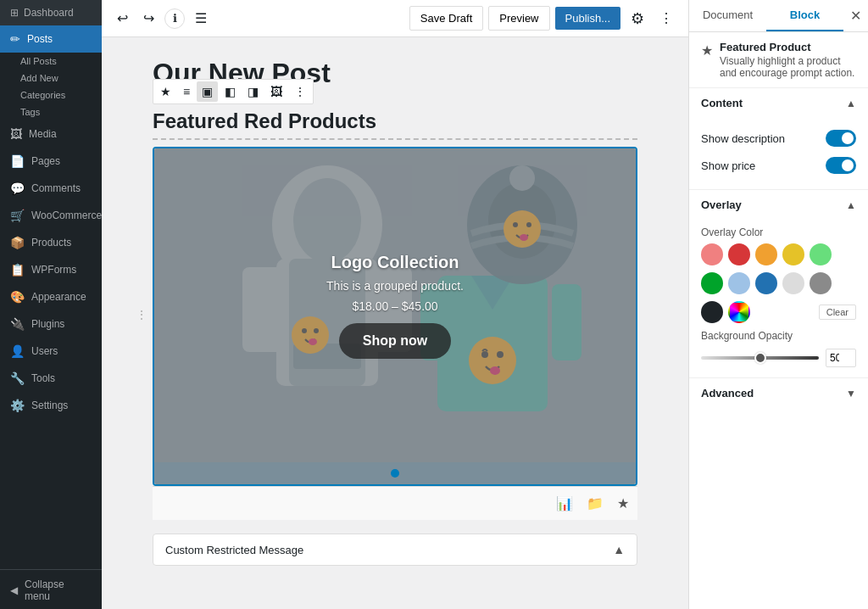 This screenshot has height=609, width=868. I want to click on swatch-gray, so click(821, 283).